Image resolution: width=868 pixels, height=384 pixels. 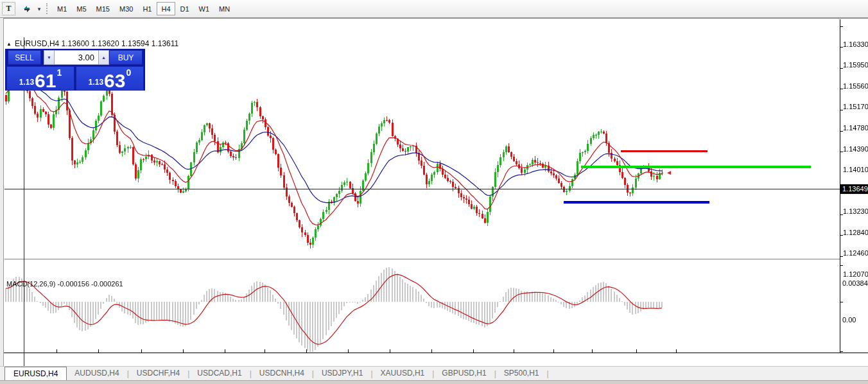 What do you see at coordinates (114, 81) in the screenshot?
I see `buy-price-big: 63` at bounding box center [114, 81].